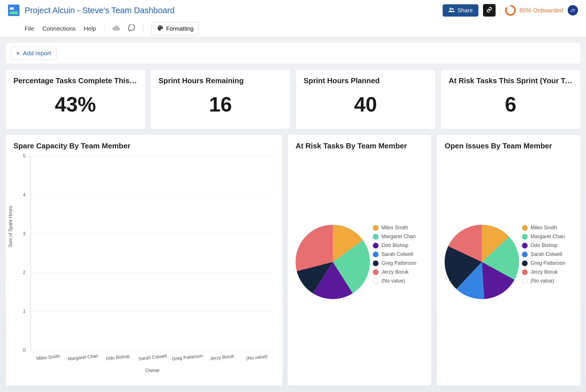 The image size is (586, 392). What do you see at coordinates (366, 81) in the screenshot?
I see `kpi-title: Sprint Hours Planned` at bounding box center [366, 81].